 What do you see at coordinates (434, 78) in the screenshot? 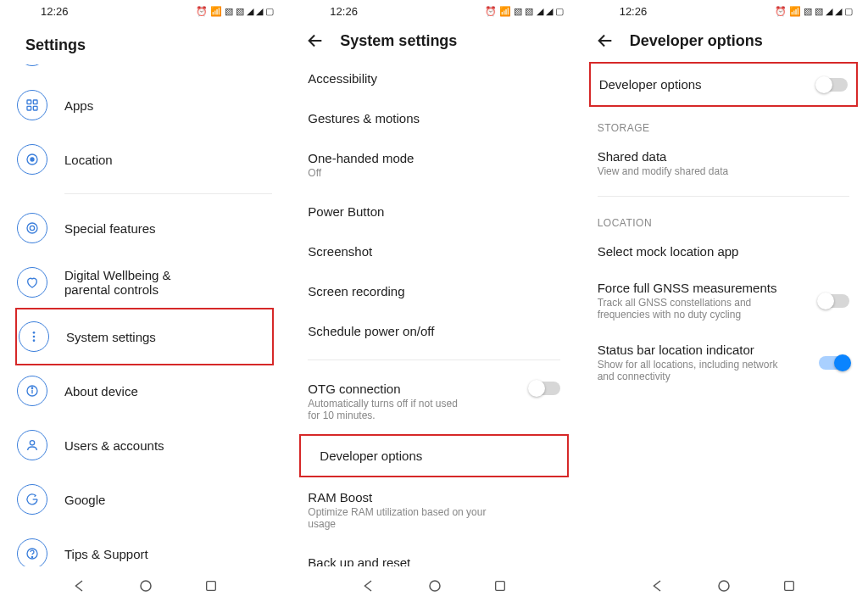
I see `item-label: Accessibility` at bounding box center [434, 78].